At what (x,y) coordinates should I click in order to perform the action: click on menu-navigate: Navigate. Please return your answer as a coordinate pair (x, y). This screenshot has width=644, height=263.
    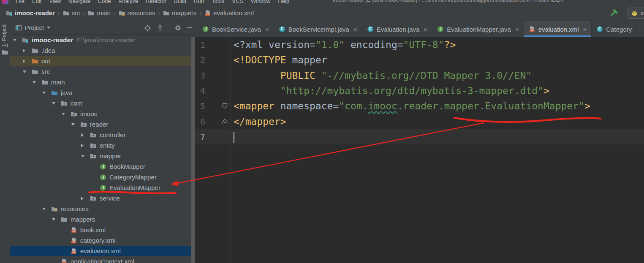
    Looking at the image, I should click on (79, 2).